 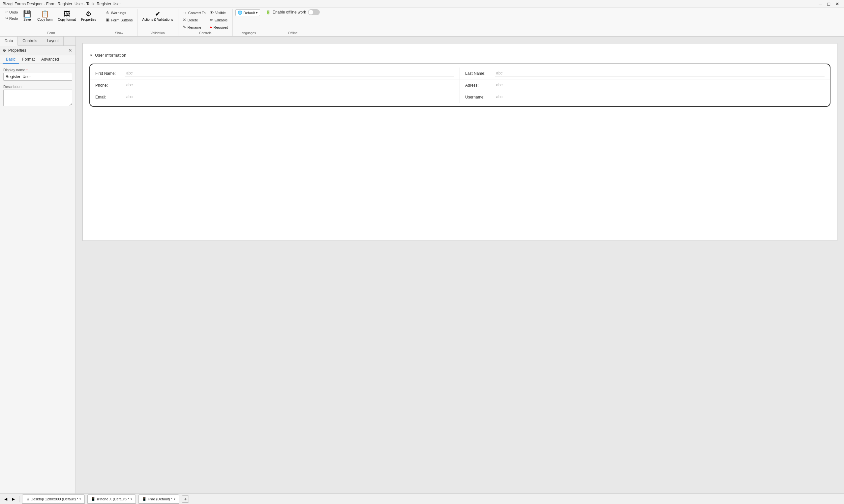 What do you see at coordinates (50, 60) in the screenshot?
I see `prop-tab-advanced: Advanced` at bounding box center [50, 60].